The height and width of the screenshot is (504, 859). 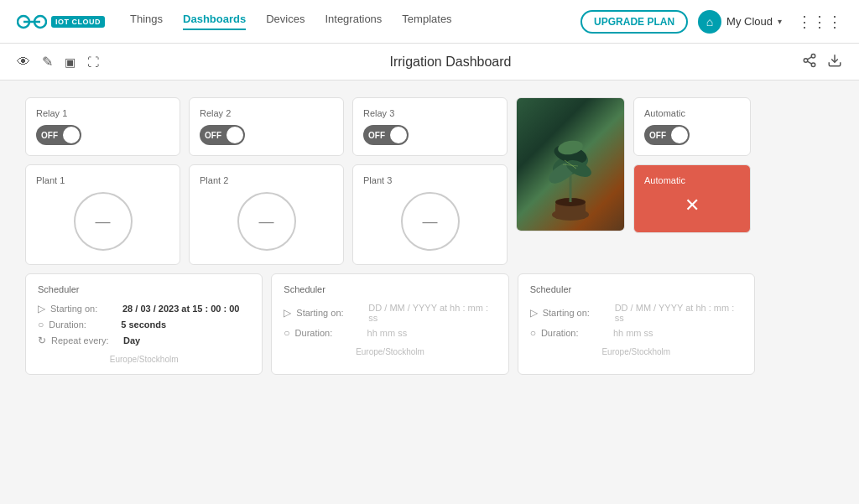 I want to click on automatic-toggle: OFF, so click(x=692, y=135).